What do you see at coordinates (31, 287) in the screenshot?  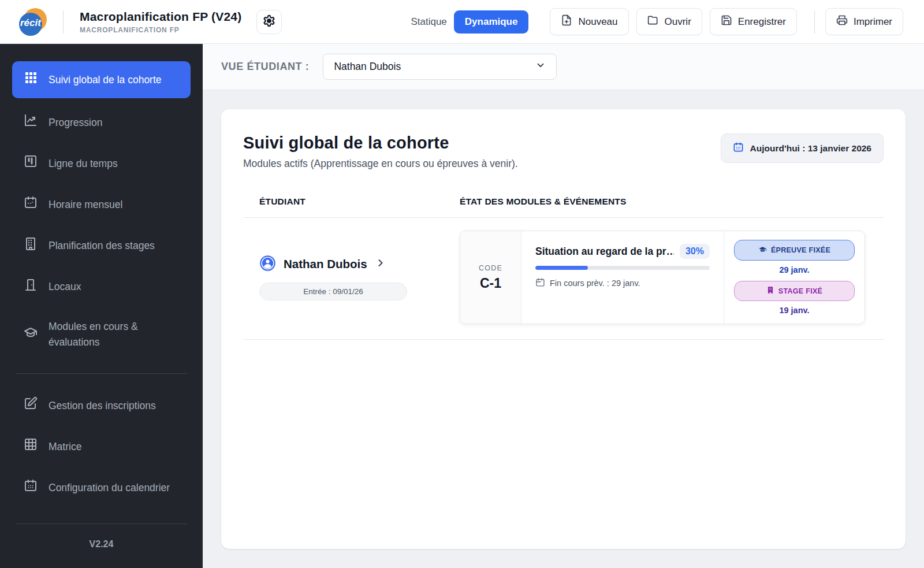 I see `door-icon` at bounding box center [31, 287].